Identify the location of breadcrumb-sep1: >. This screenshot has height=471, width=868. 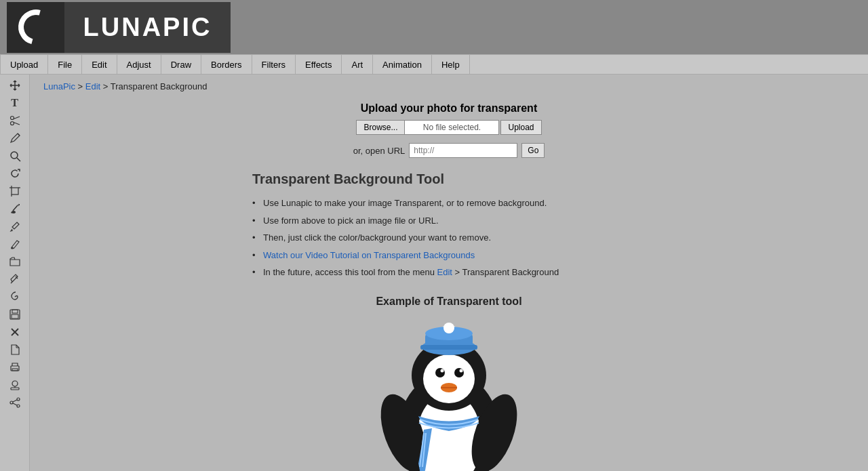
(81, 87).